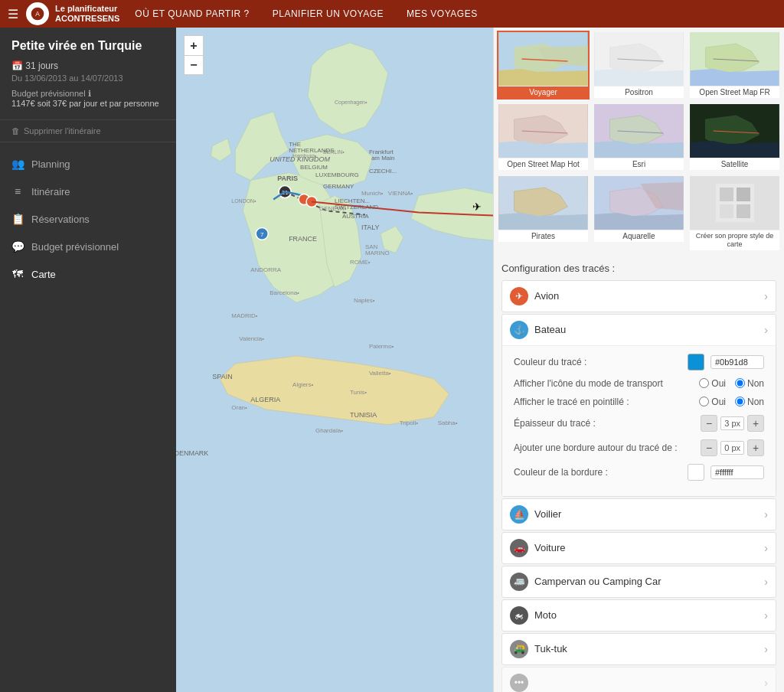 The height and width of the screenshot is (692, 784). What do you see at coordinates (639, 213) in the screenshot?
I see `map-thumb-aquarelle: Aquarelle` at bounding box center [639, 213].